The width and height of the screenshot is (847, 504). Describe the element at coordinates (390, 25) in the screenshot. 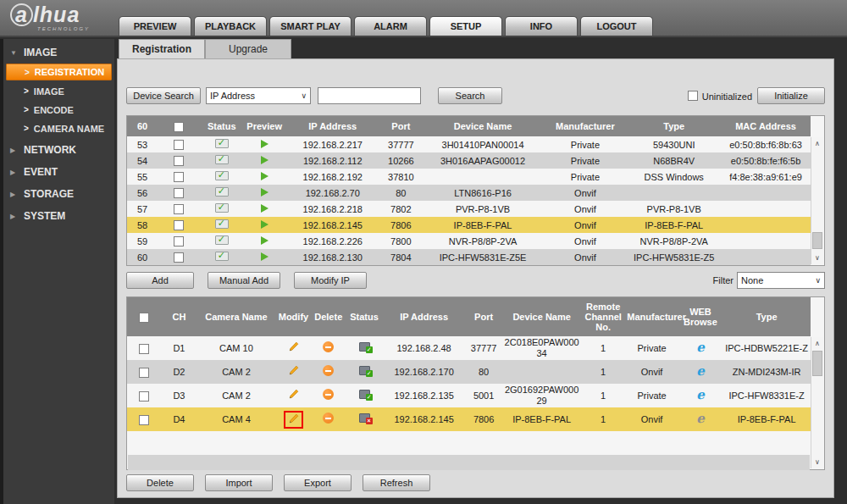

I see `nav-tab-alarm: ALARM` at that location.